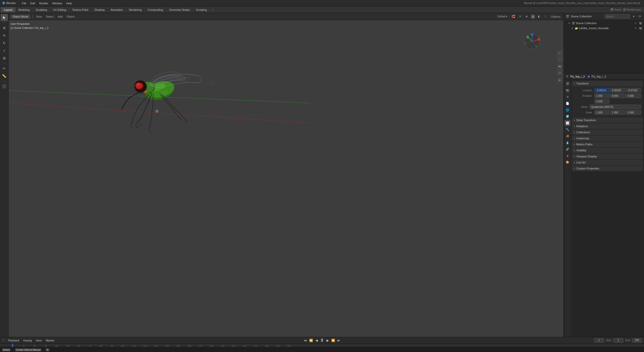  What do you see at coordinates (568, 136) in the screenshot?
I see `props-tab-particles: ✨` at bounding box center [568, 136].